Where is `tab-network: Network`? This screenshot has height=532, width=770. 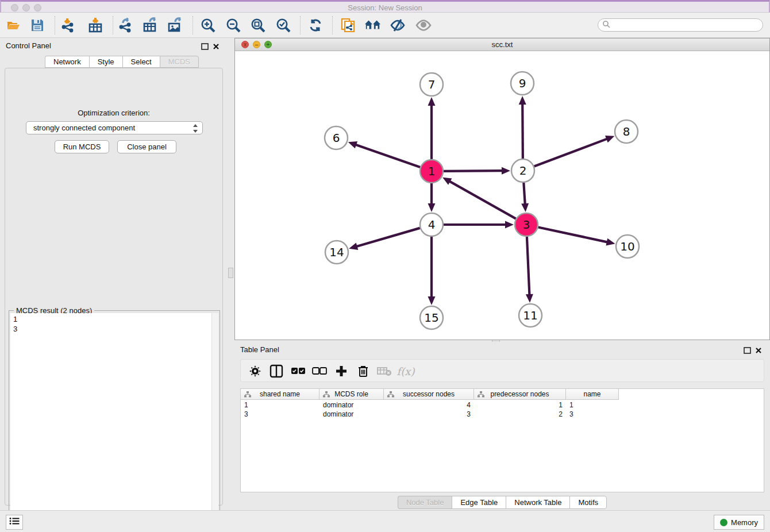 tab-network: Network is located at coordinates (67, 62).